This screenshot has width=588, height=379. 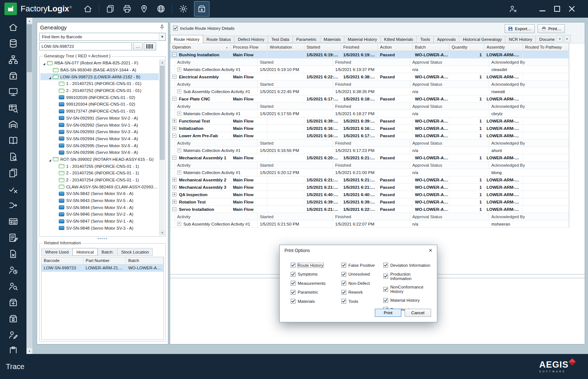 I want to click on sidebar-item-card, so click(x=13, y=222).